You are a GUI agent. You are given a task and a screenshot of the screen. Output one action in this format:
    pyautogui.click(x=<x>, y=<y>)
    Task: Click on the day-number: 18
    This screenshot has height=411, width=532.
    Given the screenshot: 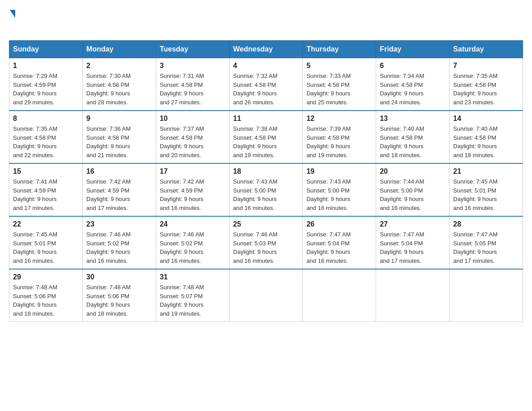 What is the action you would take?
    pyautogui.click(x=266, y=171)
    